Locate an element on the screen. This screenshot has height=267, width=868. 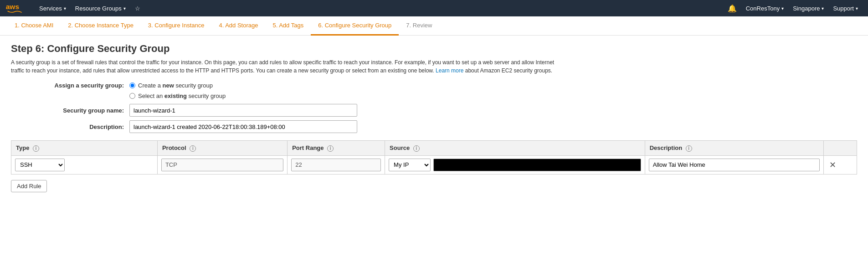
sg-name-label: Security group name: is located at coordinates (88, 110).